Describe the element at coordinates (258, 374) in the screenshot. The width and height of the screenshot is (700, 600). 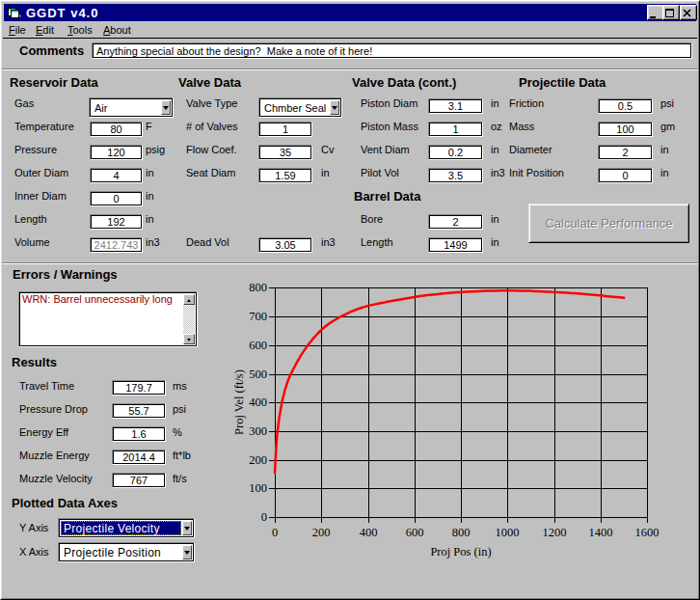
I see `svg-text: 500` at that location.